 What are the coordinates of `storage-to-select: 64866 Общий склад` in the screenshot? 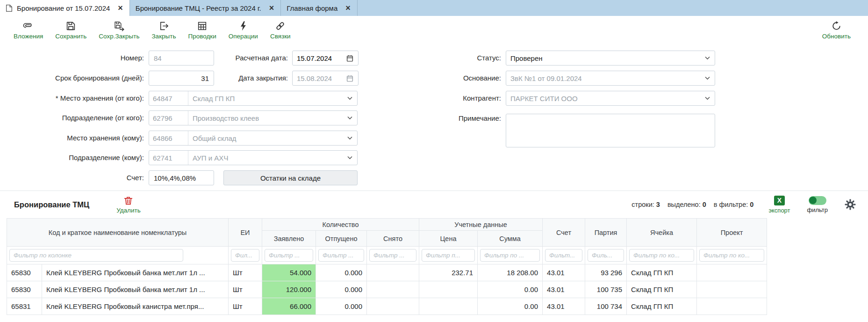 It's located at (253, 138).